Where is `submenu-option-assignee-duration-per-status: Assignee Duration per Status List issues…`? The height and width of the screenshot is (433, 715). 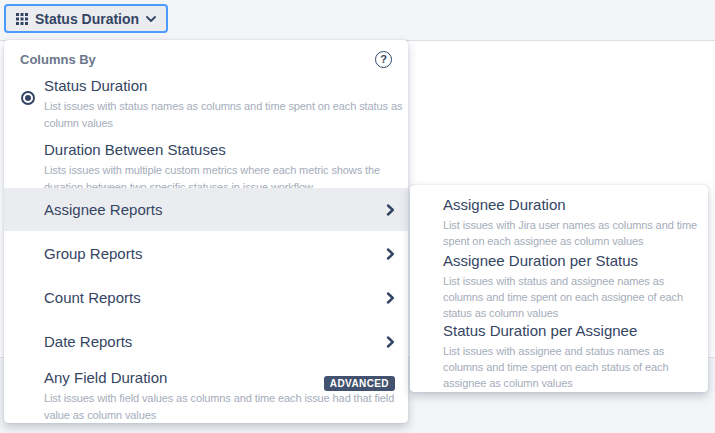
submenu-option-assignee-duration-per-status: Assignee Duration per Status List issues… is located at coordinates (574, 286).